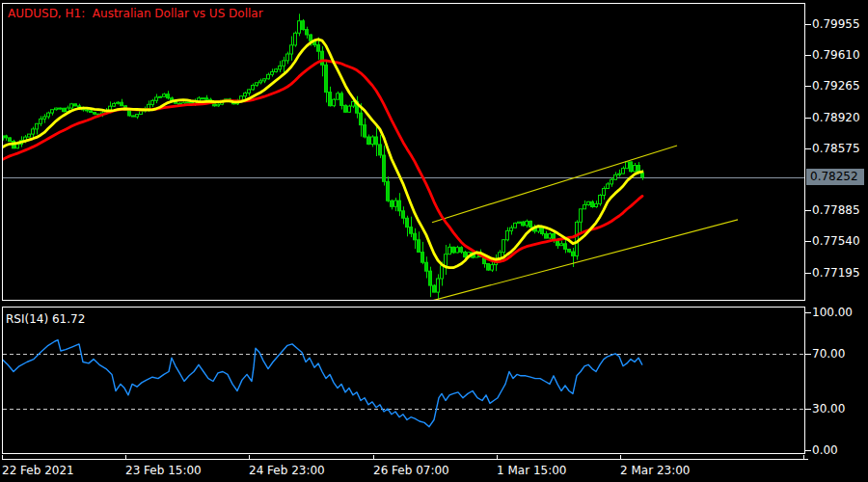 This screenshot has width=868, height=482. Describe the element at coordinates (45, 319) in the screenshot. I see `rsi-indicator-label: RSI(14) 61.72` at that location.